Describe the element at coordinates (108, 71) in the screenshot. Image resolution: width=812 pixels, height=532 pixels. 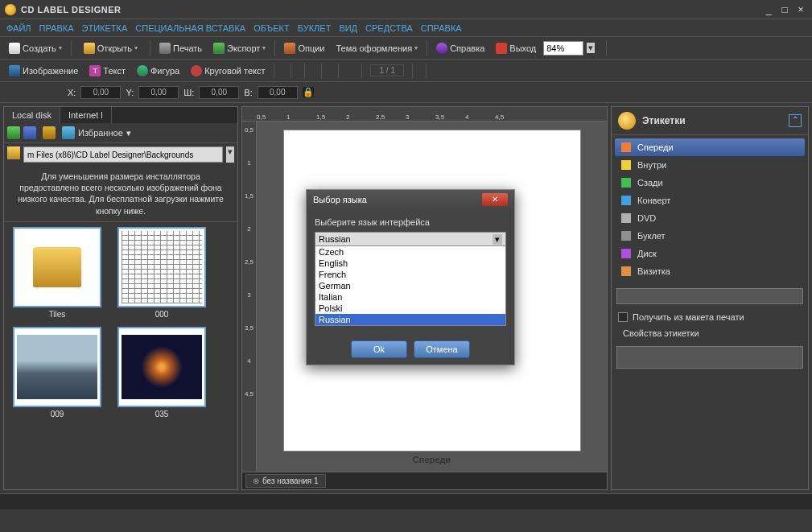
I see `text-button: TТекст` at that location.